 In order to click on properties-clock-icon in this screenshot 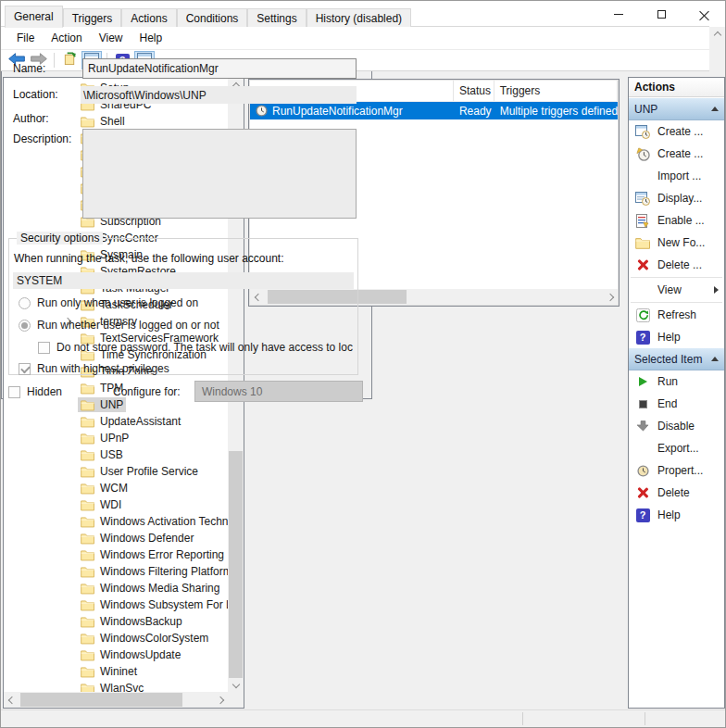, I will do `click(643, 471)`.